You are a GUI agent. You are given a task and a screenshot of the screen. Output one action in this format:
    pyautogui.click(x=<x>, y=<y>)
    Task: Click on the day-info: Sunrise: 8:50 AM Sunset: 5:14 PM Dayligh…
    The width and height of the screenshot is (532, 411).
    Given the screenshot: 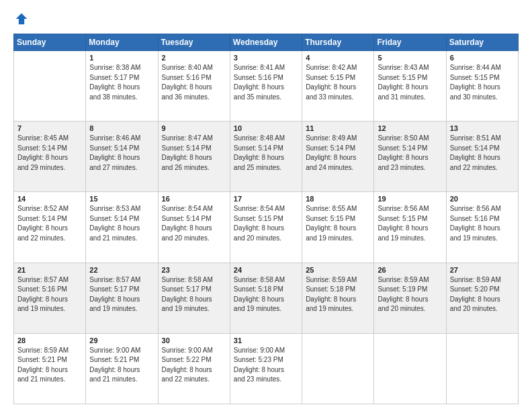 What is the action you would take?
    pyautogui.click(x=410, y=153)
    